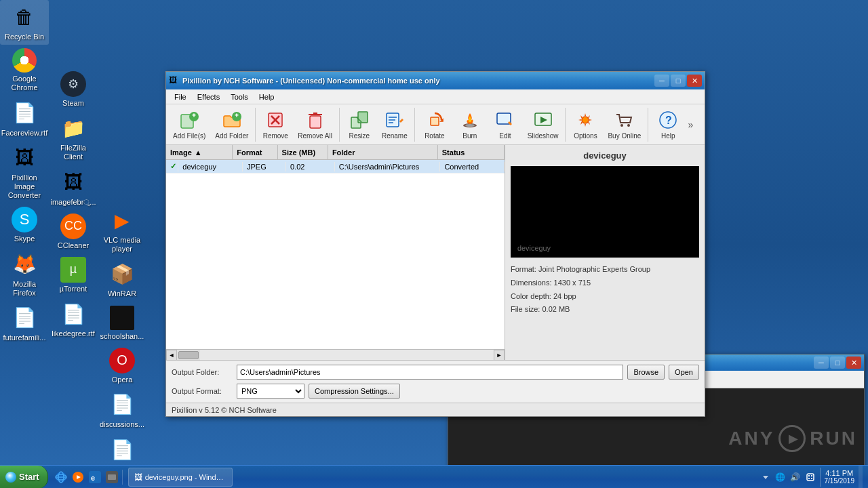 This screenshot has height=488, width=868. Describe the element at coordinates (180, 477) in the screenshot. I see `taskbar-item-photo-viewer: 🖼 deviceguy.png - Windows...` at that location.